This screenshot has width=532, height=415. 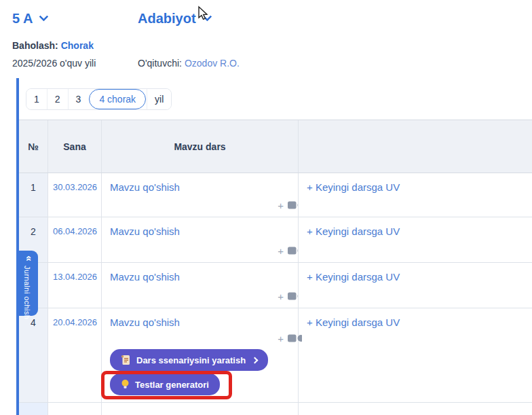 What do you see at coordinates (167, 19) in the screenshot?
I see `subject-selector-label: Adabiyot` at bounding box center [167, 19].